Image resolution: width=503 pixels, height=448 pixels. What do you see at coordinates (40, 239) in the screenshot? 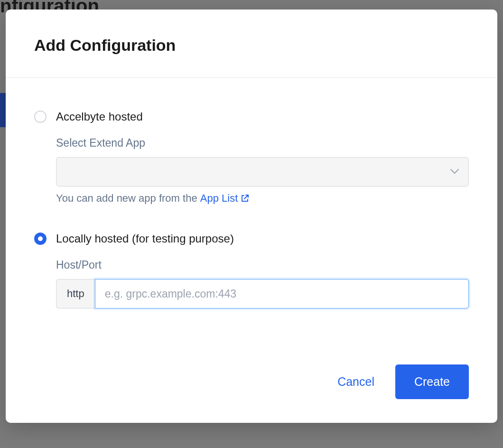
I see `radio-local` at bounding box center [40, 239].